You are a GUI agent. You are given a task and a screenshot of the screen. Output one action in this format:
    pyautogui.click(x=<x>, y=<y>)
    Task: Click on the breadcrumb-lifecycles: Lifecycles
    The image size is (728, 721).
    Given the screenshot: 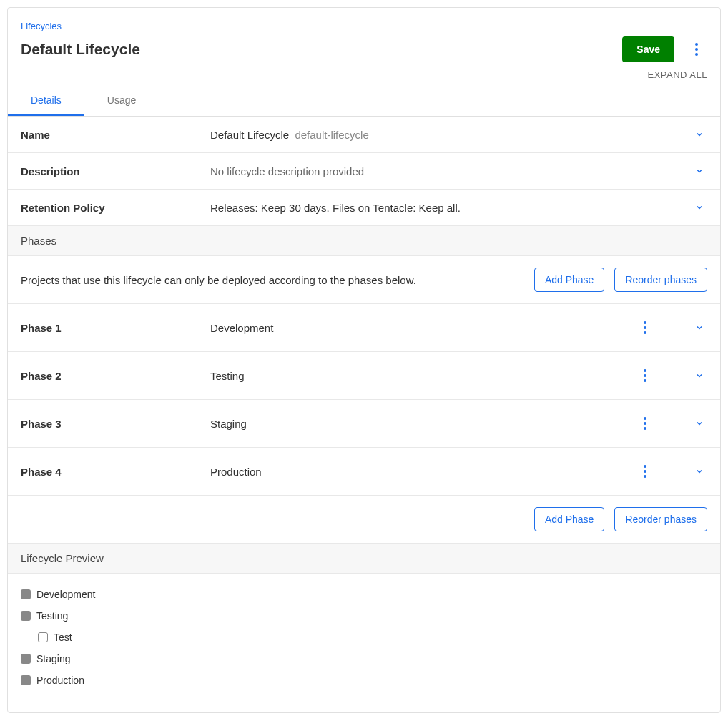 What is the action you would take?
    pyautogui.click(x=41, y=26)
    